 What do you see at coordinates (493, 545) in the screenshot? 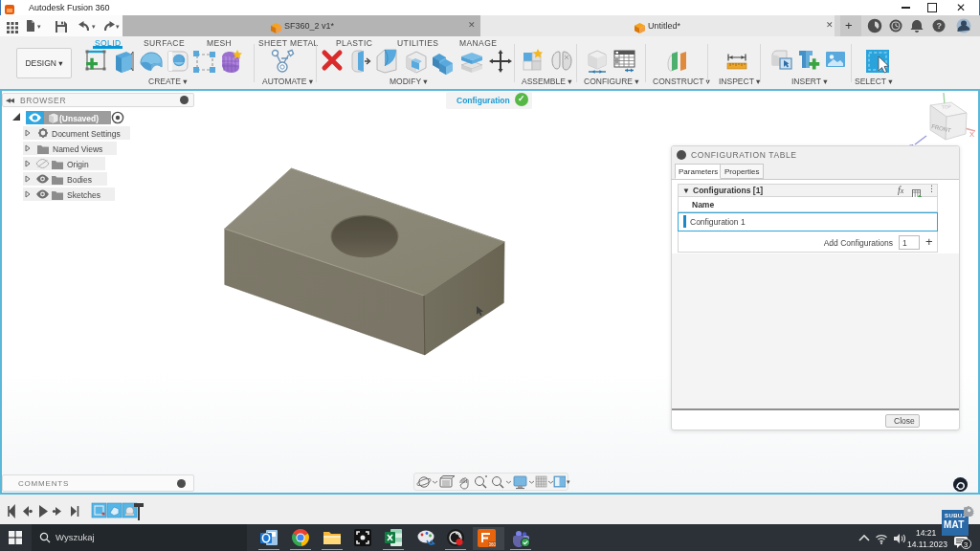
I see `svg-text: 360` at bounding box center [493, 545].